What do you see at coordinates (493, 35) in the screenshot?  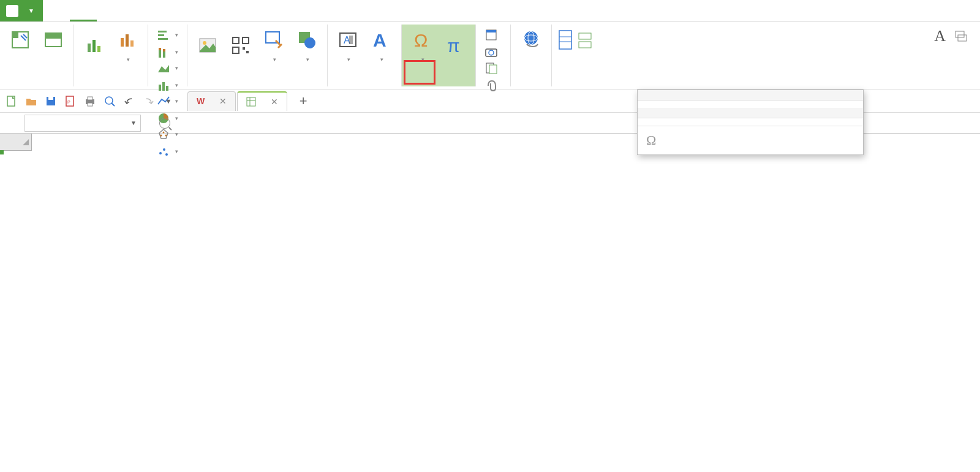 I see `header-footer-button` at bounding box center [493, 35].